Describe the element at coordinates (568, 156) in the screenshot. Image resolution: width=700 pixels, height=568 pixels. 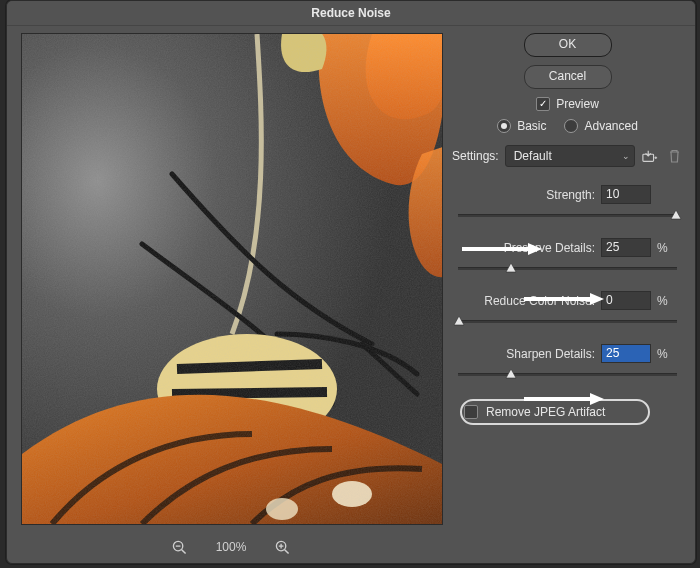
I see `settings-row: Settings: Default ⌄` at that location.